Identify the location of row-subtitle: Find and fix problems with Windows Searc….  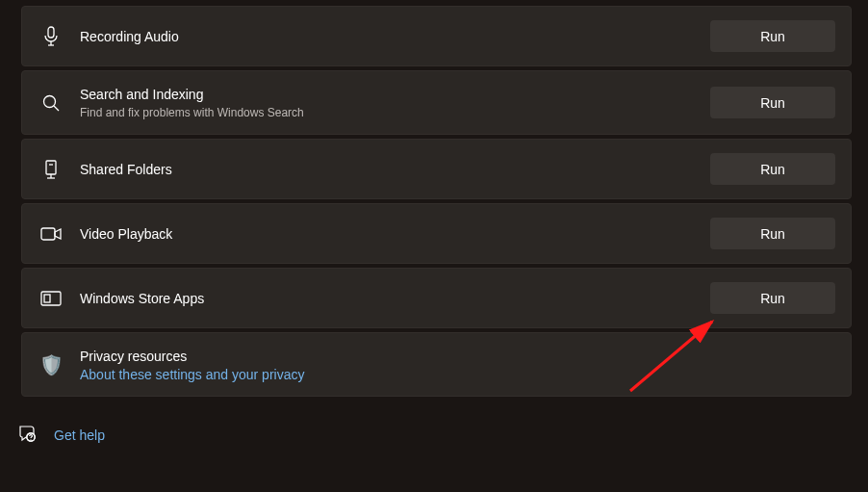
(395, 113).